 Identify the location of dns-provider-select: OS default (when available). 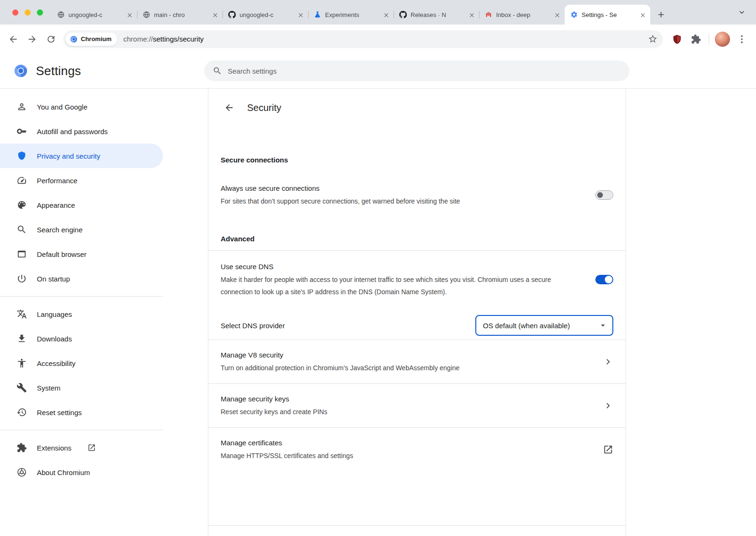
(544, 325).